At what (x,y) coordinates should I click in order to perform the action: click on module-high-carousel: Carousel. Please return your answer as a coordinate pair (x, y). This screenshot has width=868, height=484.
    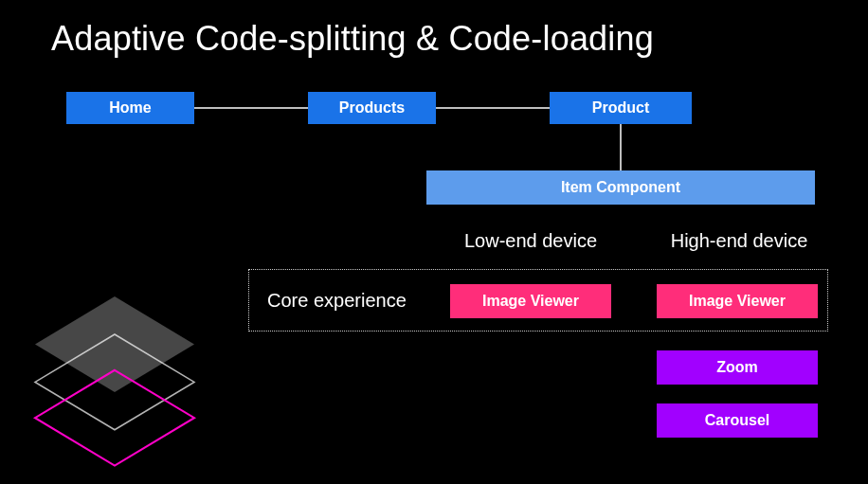
    Looking at the image, I should click on (737, 421).